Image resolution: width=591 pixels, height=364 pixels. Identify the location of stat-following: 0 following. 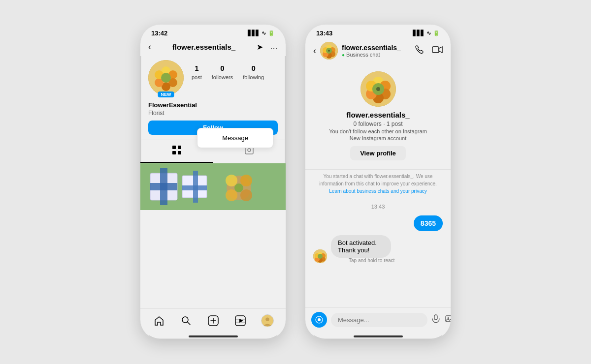
(253, 73).